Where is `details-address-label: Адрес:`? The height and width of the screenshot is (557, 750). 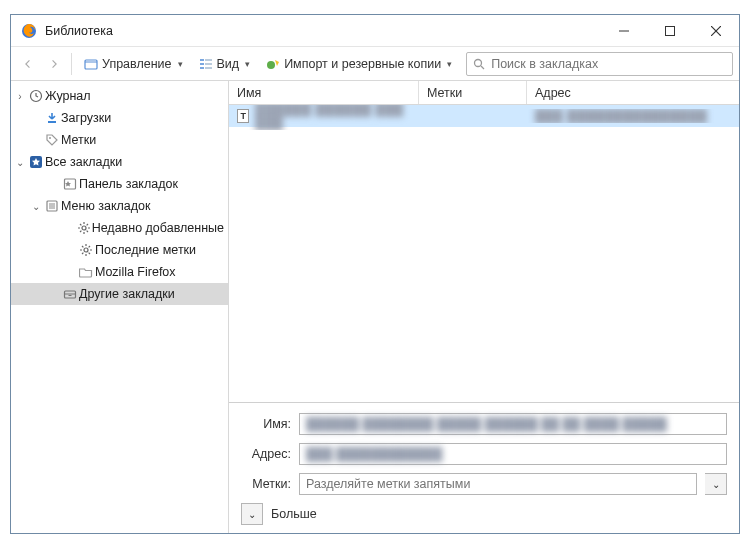
details-address-label: Адрес: is located at coordinates (266, 454).